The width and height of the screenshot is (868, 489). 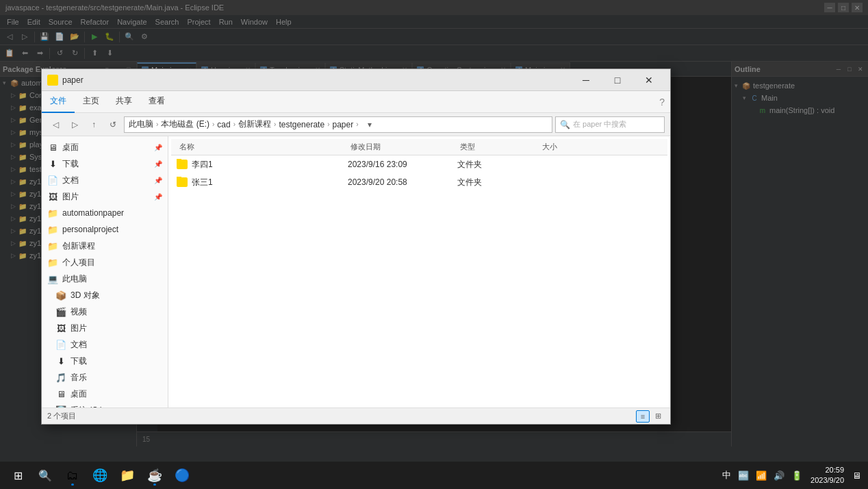 What do you see at coordinates (356, 125) in the screenshot?
I see `address-bar: ◁ ▷ ↑ ↺ 此电脑 › 本地磁盘 (E:) › cad › 创新课程 › t…` at bounding box center [356, 125].